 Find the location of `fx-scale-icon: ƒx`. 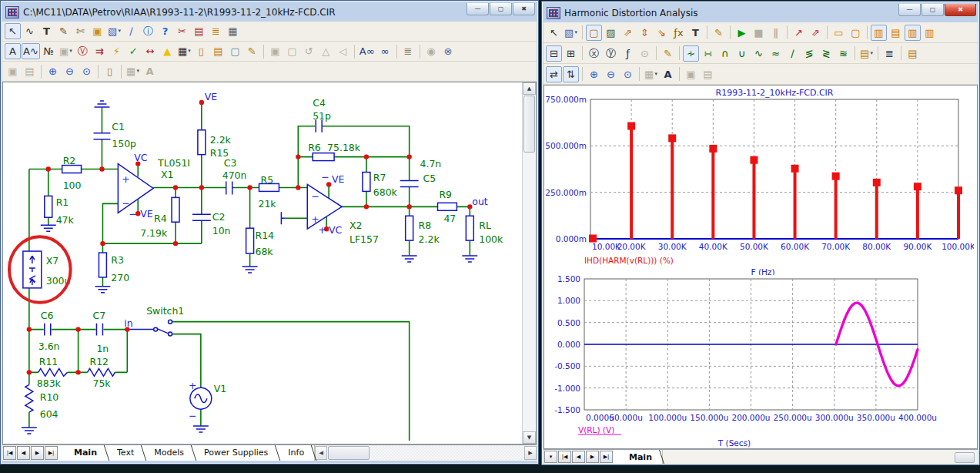

fx-scale-icon: ƒx is located at coordinates (679, 32).